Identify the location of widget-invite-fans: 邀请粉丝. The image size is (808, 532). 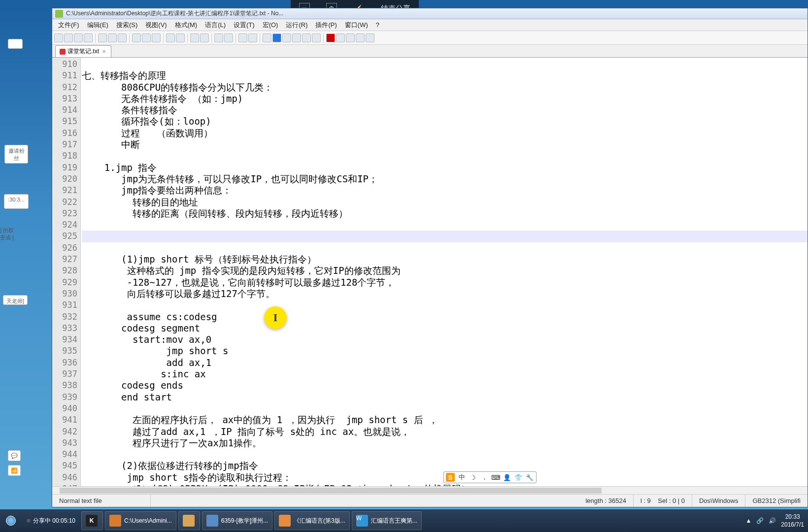
(16, 154).